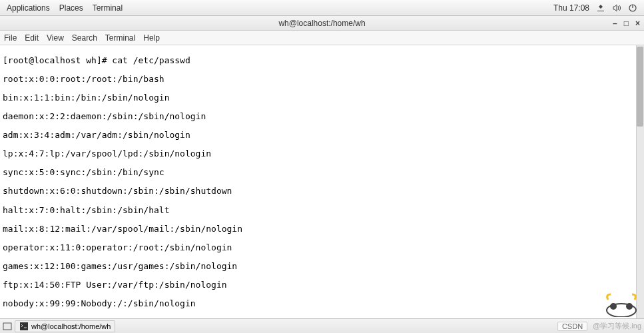 The width and height of the screenshot is (644, 333). Describe the element at coordinates (617, 8) in the screenshot. I see `volume-icon` at that location.